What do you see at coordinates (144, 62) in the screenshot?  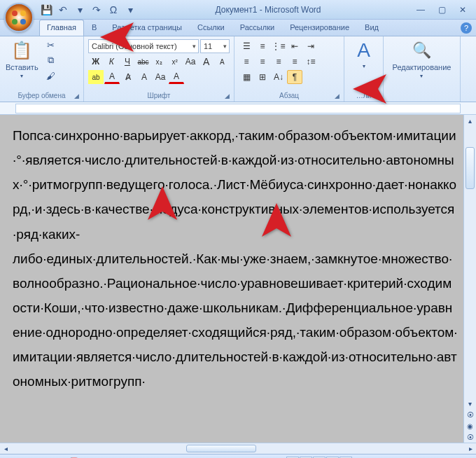 I see `strike-button: abc` at bounding box center [144, 62].